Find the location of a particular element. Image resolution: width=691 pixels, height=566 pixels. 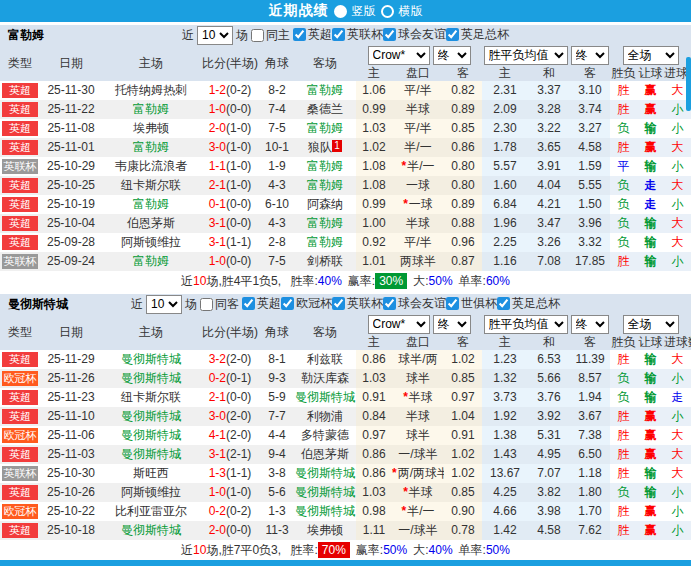

away-team: 狼队 is located at coordinates (320, 147).